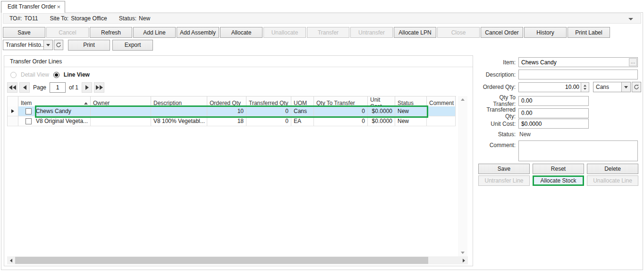 This screenshot has width=644, height=271. Describe the element at coordinates (99, 87) in the screenshot. I see `last-page-button` at that location.